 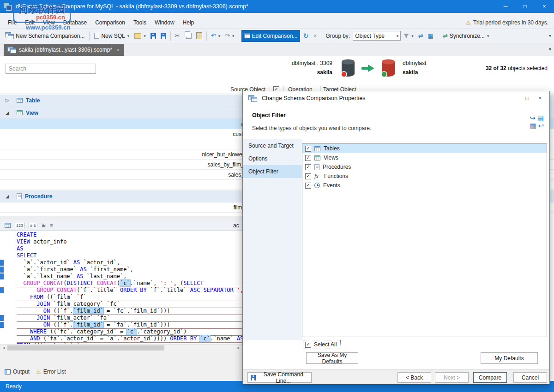 What do you see at coordinates (425, 185) in the screenshot?
I see `object-type-row: ✓Events` at bounding box center [425, 185].